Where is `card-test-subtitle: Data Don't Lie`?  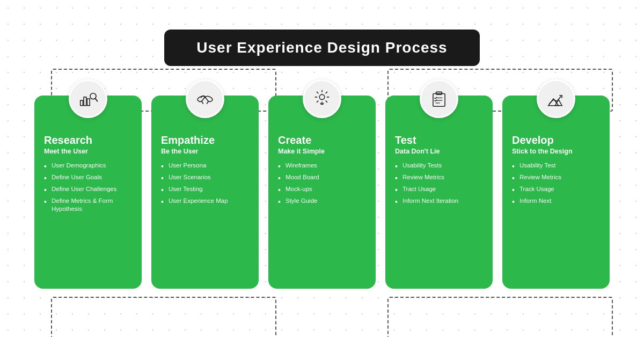 card-test-subtitle: Data Don't Lie is located at coordinates (439, 151).